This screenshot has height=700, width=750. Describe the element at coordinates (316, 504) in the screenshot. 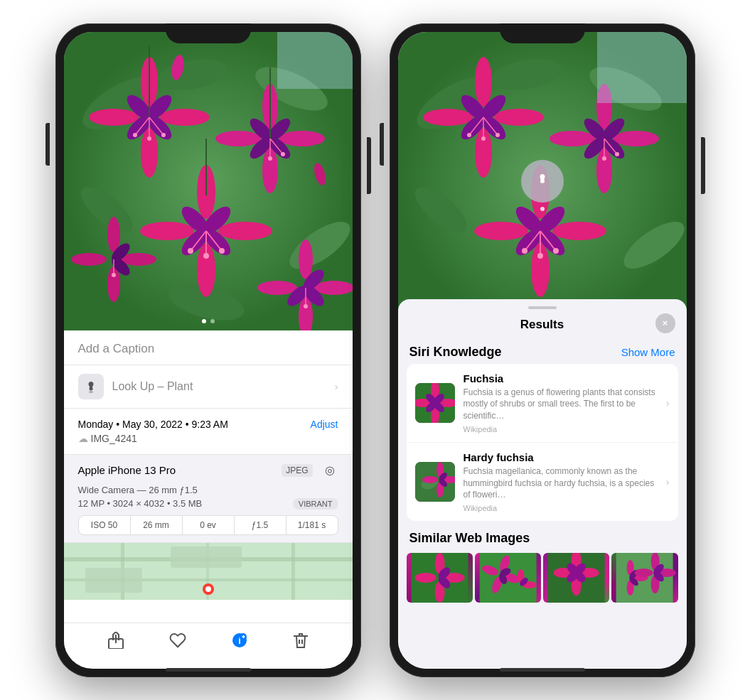

I see `vibrant-badge: VIBRANT` at that location.